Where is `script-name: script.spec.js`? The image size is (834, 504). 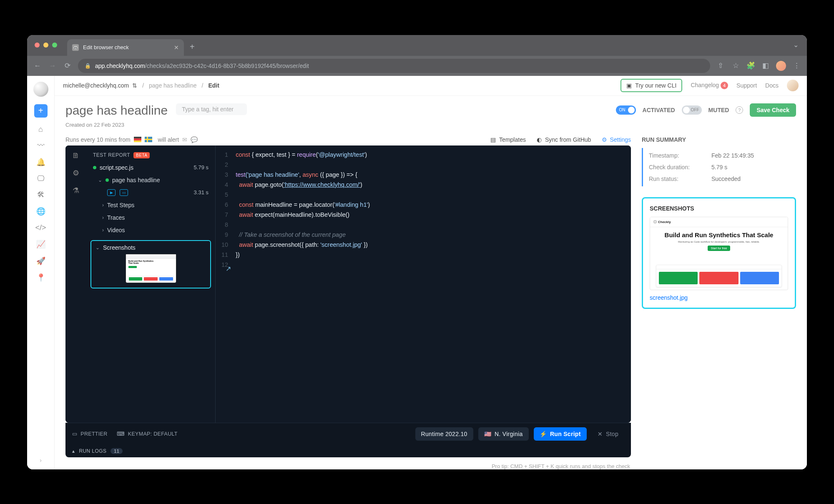 script-name: script.spec.js is located at coordinates (117, 168).